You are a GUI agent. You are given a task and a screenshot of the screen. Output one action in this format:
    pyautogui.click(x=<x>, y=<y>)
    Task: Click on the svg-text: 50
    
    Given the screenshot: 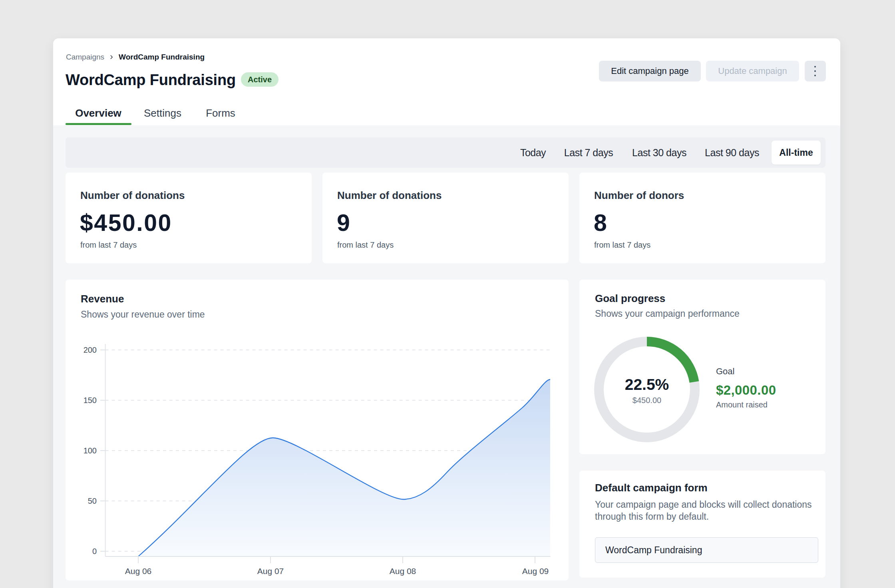 What is the action you would take?
    pyautogui.click(x=92, y=501)
    